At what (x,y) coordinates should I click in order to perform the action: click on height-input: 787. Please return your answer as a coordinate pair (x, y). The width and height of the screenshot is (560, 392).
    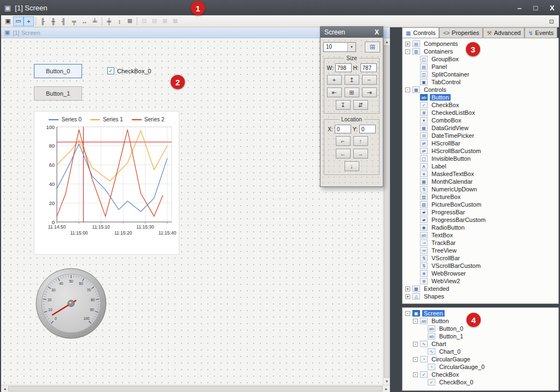
    Looking at the image, I should click on (369, 68).